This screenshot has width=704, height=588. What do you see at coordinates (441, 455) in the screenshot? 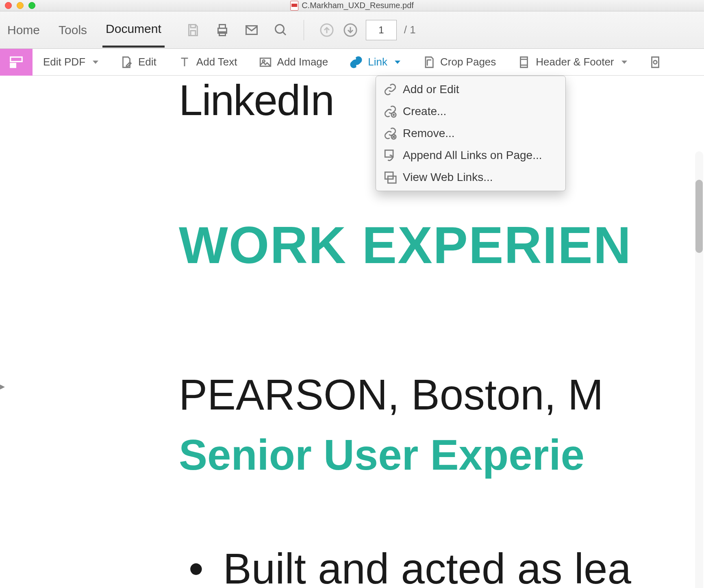
I see `text-job-title: Senior User Experie` at bounding box center [441, 455].